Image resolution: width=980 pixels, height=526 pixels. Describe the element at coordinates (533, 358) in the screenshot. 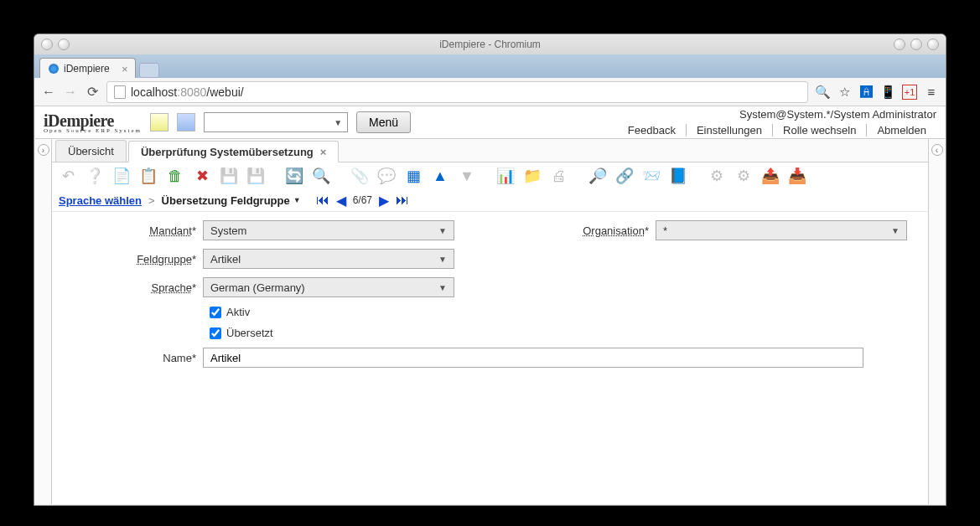

I see `field-name` at that location.